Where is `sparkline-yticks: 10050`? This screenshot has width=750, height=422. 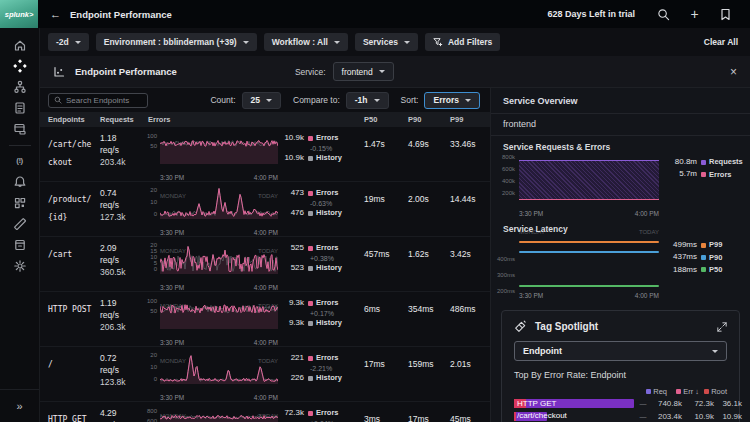
sparkline-yticks: 10050 is located at coordinates (152, 311).